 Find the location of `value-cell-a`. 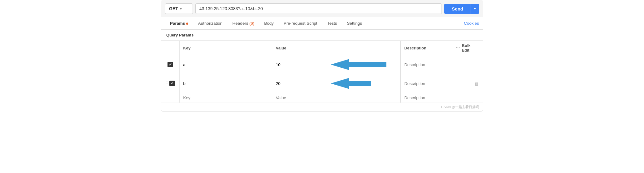

value-cell-a is located at coordinates (336, 65).